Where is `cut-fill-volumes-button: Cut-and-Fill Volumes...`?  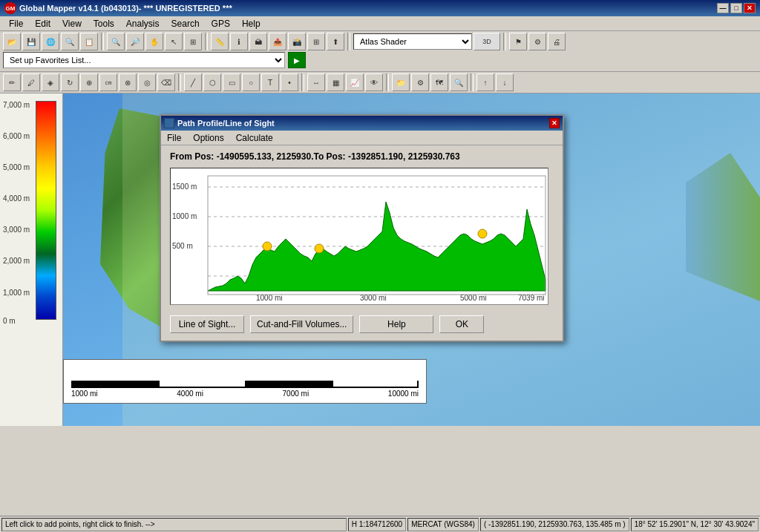 cut-fill-volumes-button: Cut-and-Fill Volumes... is located at coordinates (301, 324).